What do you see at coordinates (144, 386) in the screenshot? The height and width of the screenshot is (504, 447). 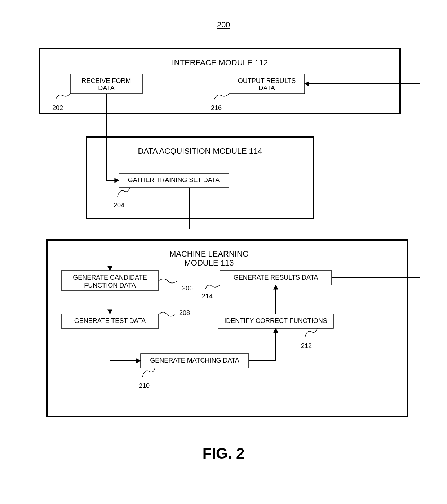 I see `ref-210: 210` at bounding box center [144, 386].